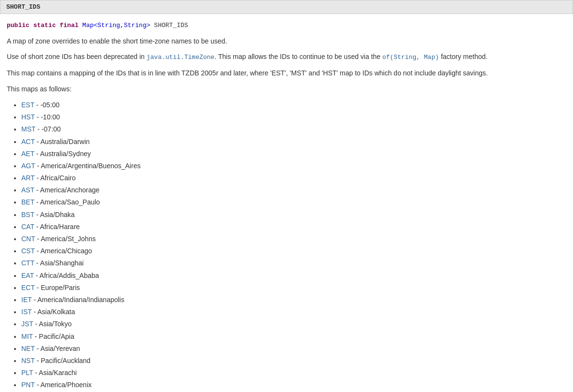  Describe the element at coordinates (28, 202) in the screenshot. I see `tz-short-code: BET` at that location.